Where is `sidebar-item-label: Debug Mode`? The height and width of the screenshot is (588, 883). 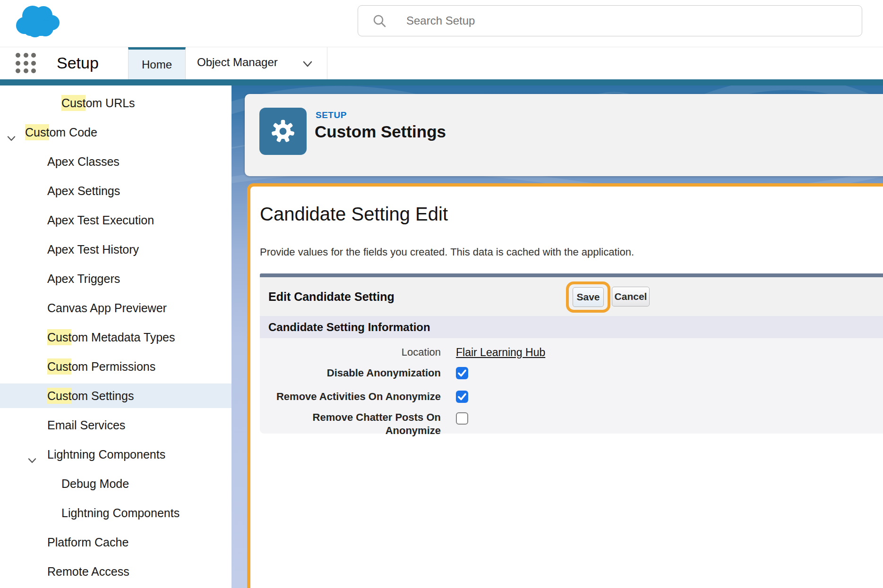 sidebar-item-label: Debug Mode is located at coordinates (95, 484).